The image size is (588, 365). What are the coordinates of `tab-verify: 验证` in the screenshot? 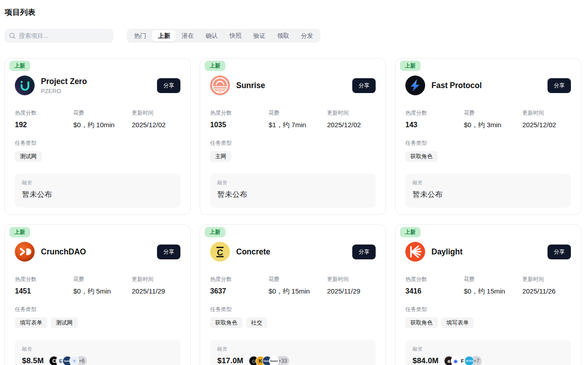 It's located at (259, 36).